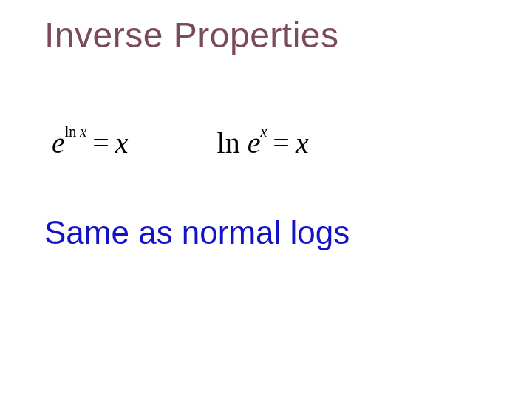  Describe the element at coordinates (263, 132) in the screenshot. I see `eq2-exp-var: x` at that location.